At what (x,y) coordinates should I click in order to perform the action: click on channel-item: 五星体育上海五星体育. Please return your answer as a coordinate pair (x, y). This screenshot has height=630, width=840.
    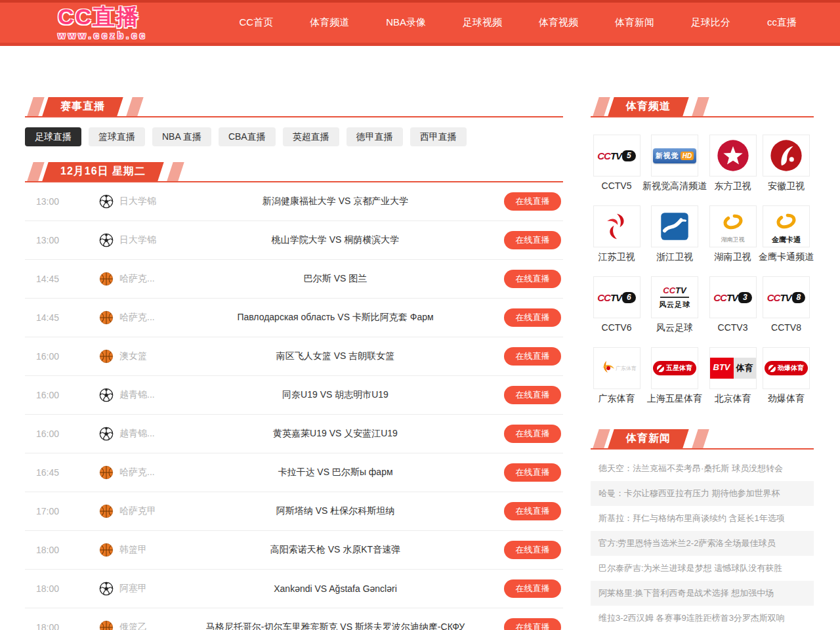
    Looking at the image, I should click on (675, 375).